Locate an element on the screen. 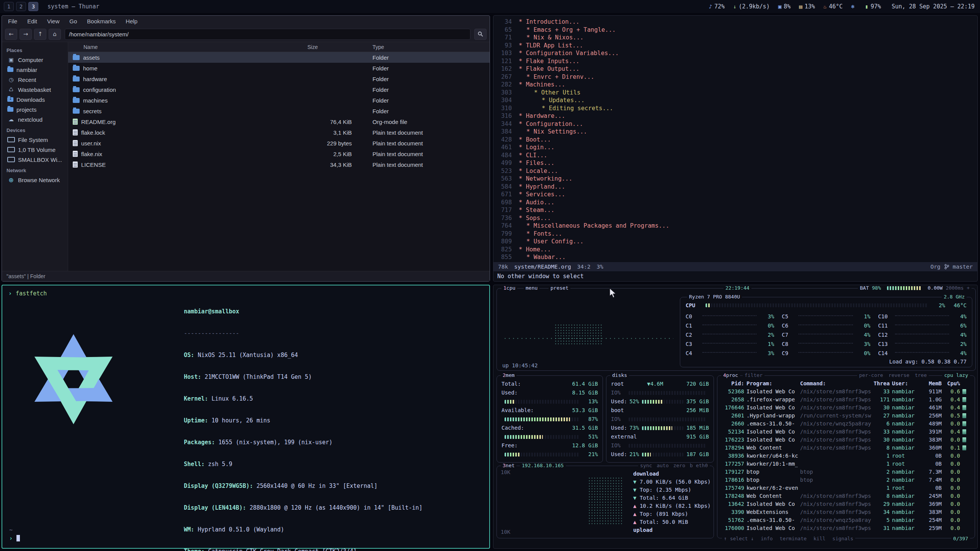 The width and height of the screenshot is (980, 551). proc-col-pid: Pid: is located at coordinates (733, 383).